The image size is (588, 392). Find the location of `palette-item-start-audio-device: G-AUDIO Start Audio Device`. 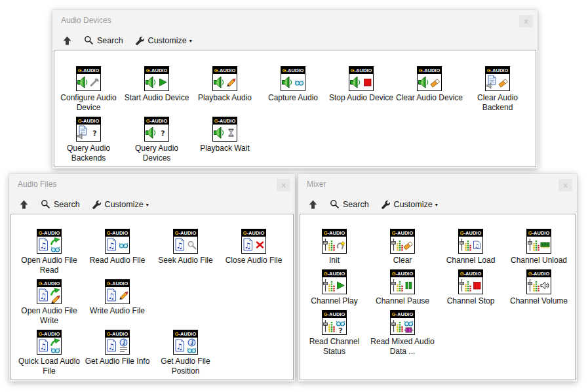

palette-item-start-audio-device: G-AUDIO Start Audio Device is located at coordinates (157, 89).